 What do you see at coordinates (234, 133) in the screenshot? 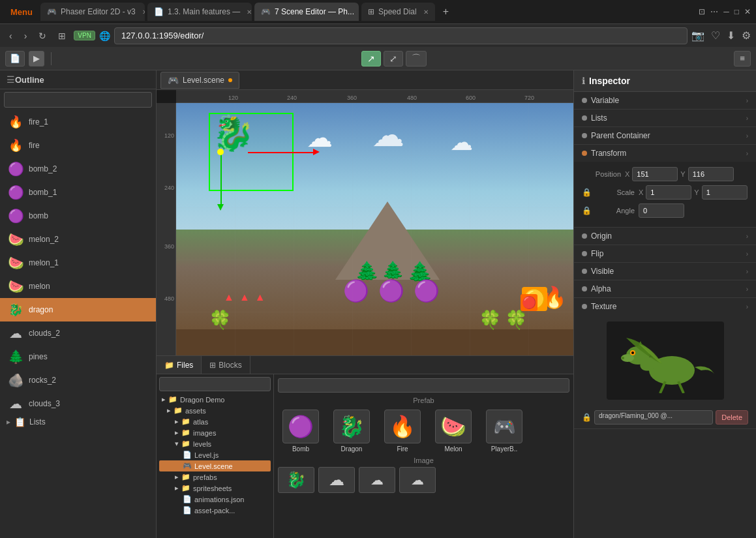
I see `dragon-selected-container: 🐉` at bounding box center [234, 133].